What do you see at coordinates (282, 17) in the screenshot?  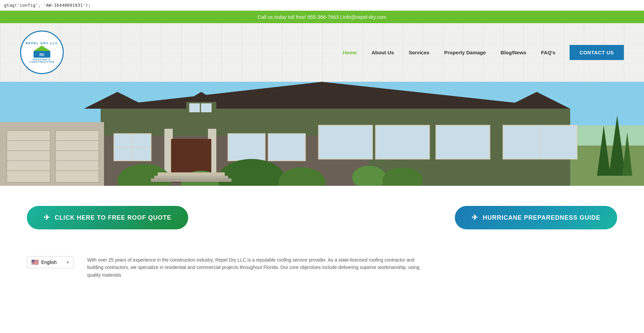 I see `phone-label: Call us today toll free!` at bounding box center [282, 17].